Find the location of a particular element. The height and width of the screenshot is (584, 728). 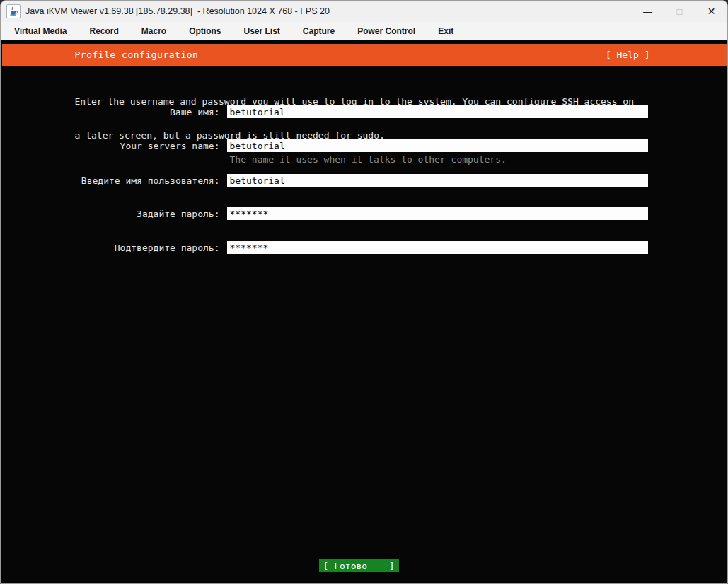

java-icon is located at coordinates (13, 11).